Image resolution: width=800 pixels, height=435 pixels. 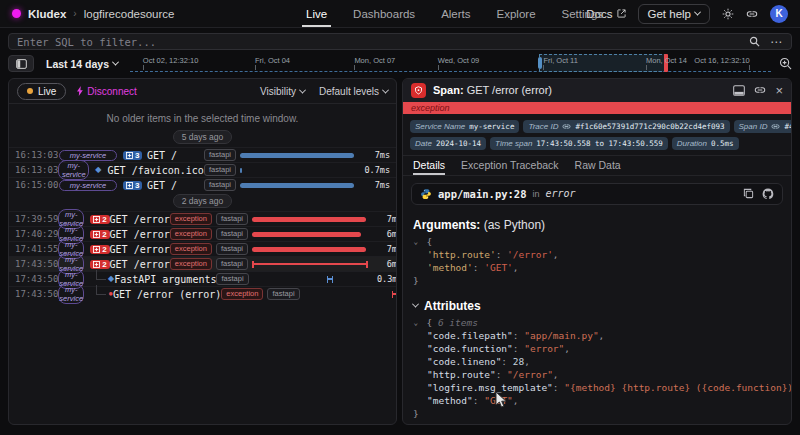 I want to click on tab-settings: Settings, so click(x=583, y=14).